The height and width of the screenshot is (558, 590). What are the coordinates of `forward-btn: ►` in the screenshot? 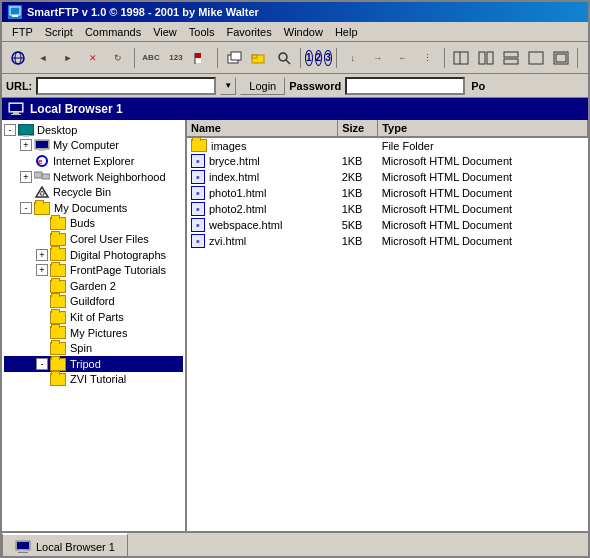 It's located at (68, 58).